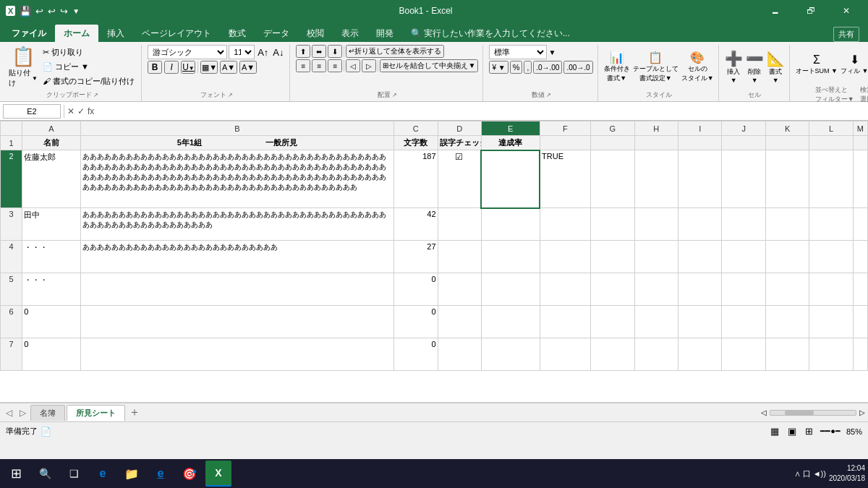  Describe the element at coordinates (860, 354) in the screenshot. I see `cell-M7` at that location.